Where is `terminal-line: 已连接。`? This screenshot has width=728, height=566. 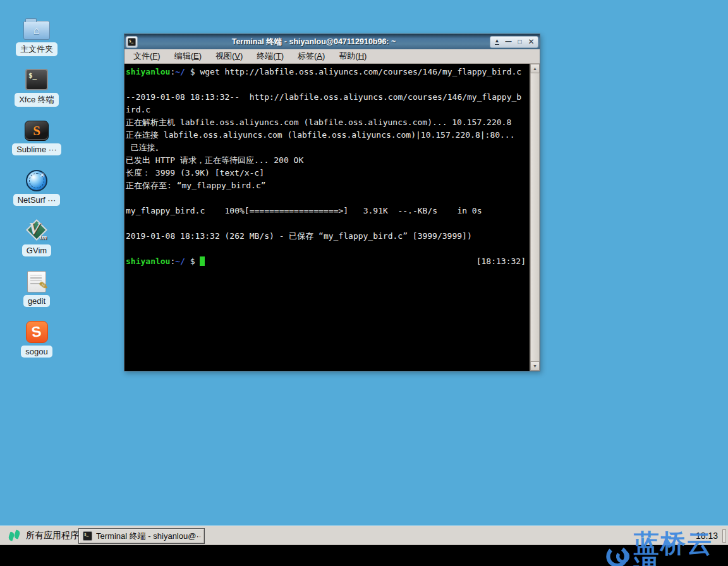
terminal-line: 已连接。 is located at coordinates (327, 148).